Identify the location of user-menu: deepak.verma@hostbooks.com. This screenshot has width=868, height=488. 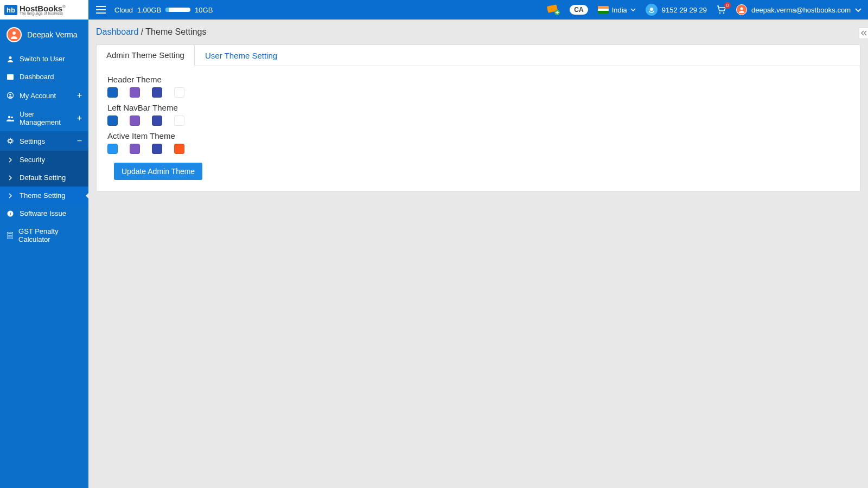
(799, 10).